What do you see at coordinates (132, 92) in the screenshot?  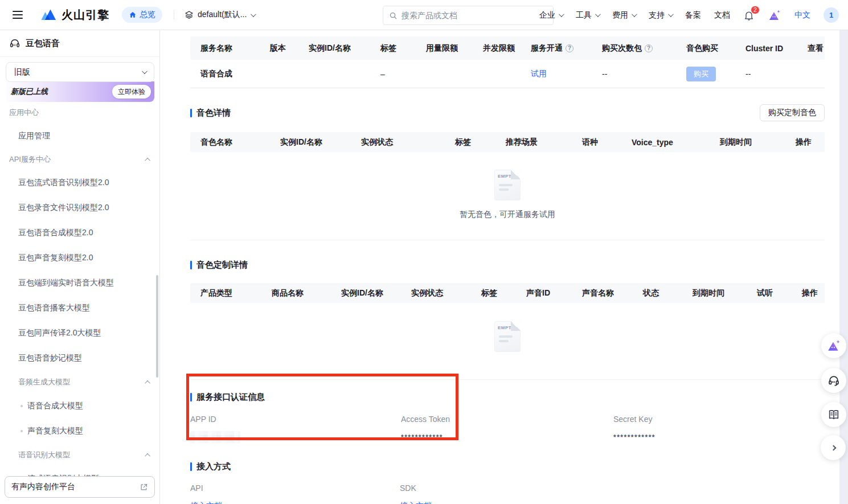 I see `try-now-button: 立即体验` at bounding box center [132, 92].